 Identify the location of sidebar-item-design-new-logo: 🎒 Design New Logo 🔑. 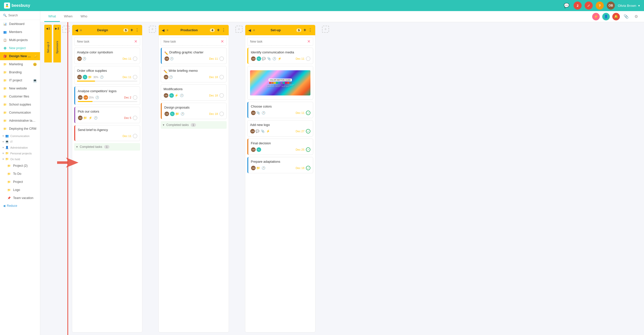
(20, 56).